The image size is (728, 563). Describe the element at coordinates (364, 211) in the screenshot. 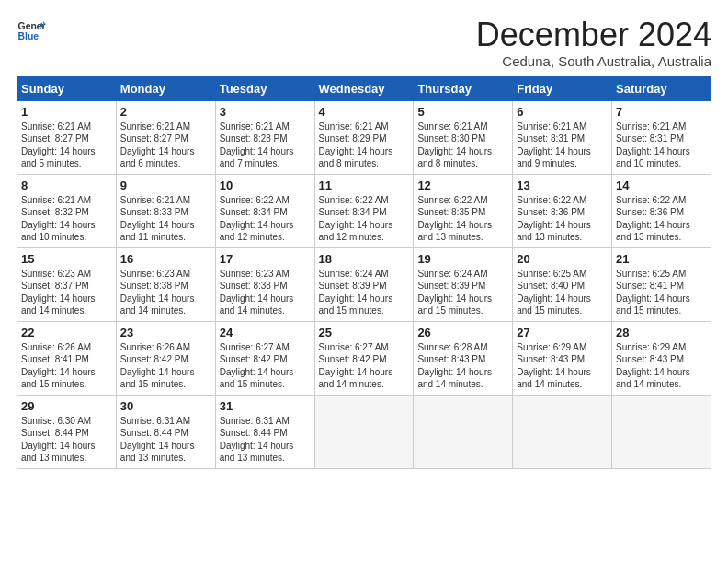

I see `calendar-week-row: 8Sunrise: 6:21 AM Sunset: 8:32 PM Daylig…` at that location.